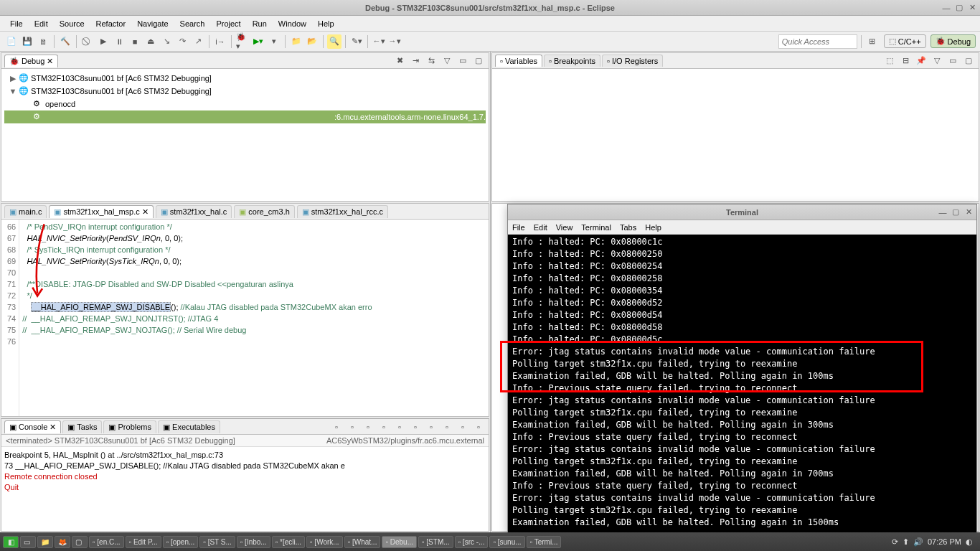 The height and width of the screenshot is (551, 980). What do you see at coordinates (296, 42) in the screenshot?
I see `new-file-button: 📁` at bounding box center [296, 42].